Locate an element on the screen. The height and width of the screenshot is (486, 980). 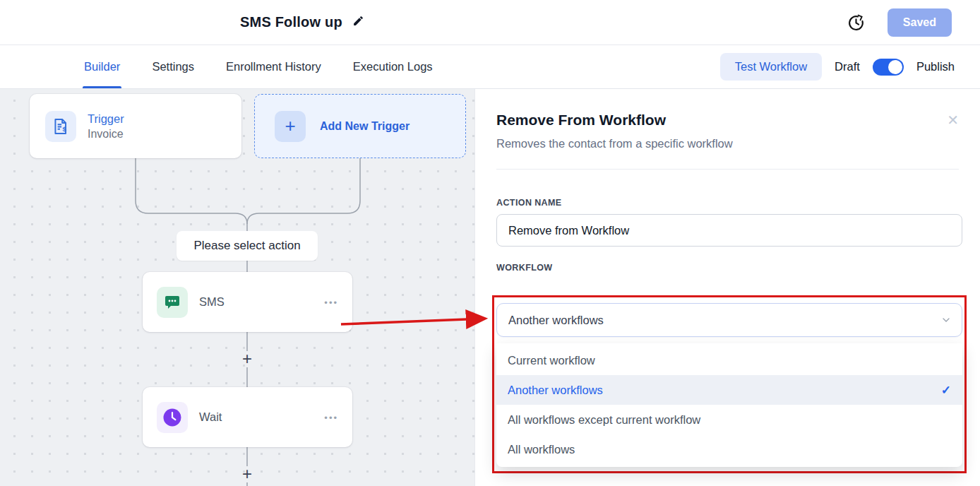
trigger-node: $ Trigger Invoice is located at coordinates (136, 126).